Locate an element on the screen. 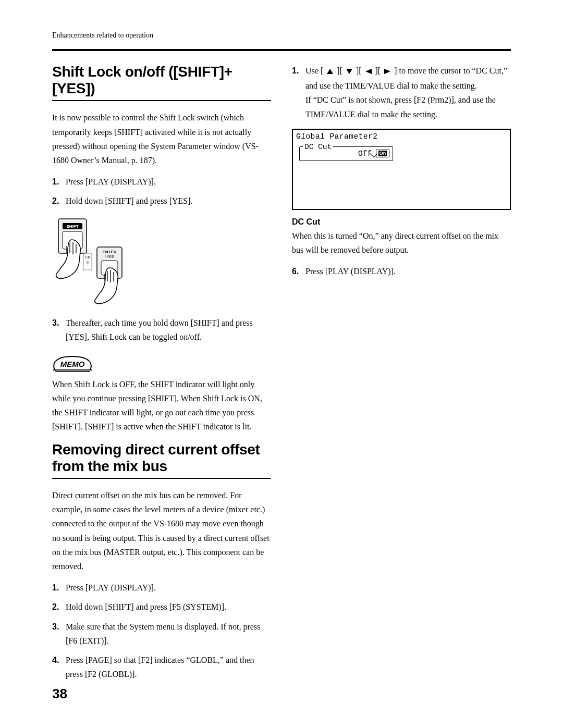 Image resolution: width=563 pixels, height=728 pixels. shift-button-label: SHIFT is located at coordinates (72, 226).